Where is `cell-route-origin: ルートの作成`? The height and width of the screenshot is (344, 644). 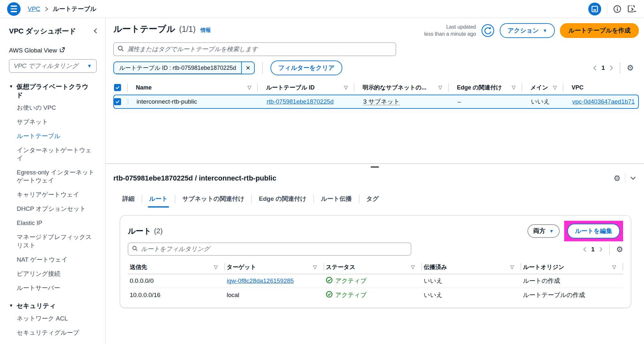
cell-route-origin: ルートの作成 is located at coordinates (572, 281).